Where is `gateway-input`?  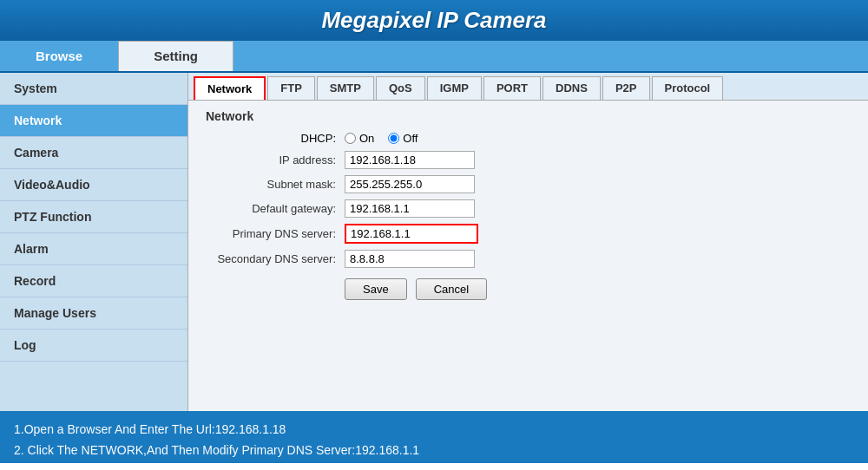 gateway-input is located at coordinates (410, 208).